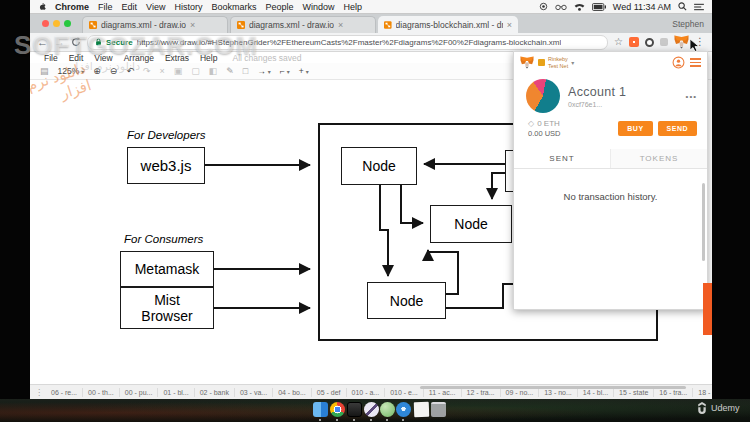 The image size is (750, 422). Describe the element at coordinates (147, 72) in the screenshot. I see `redo-button: ↷` at that location.